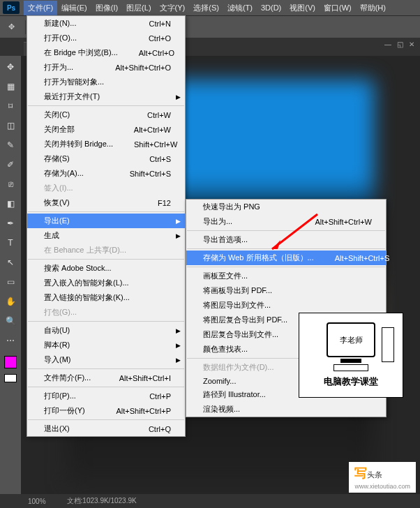 This screenshot has width=420, height=508. What do you see at coordinates (351, 361) in the screenshot?
I see `monitor-base` at bounding box center [351, 361].